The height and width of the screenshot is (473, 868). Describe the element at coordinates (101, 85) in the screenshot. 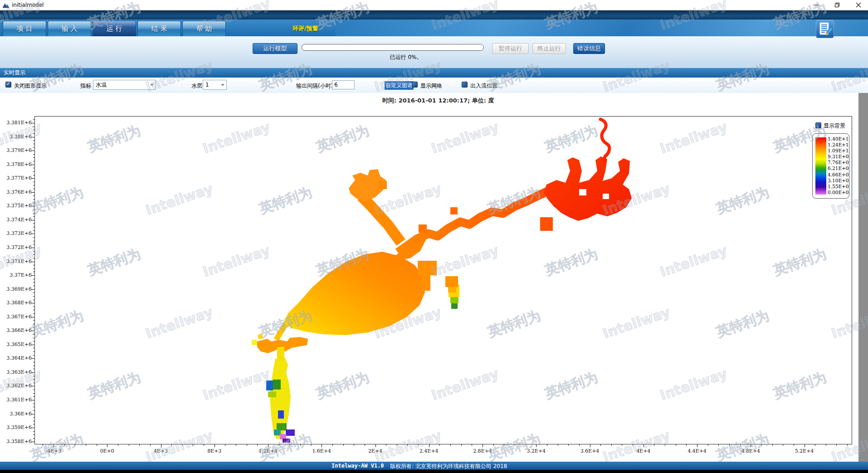

I see `indicator-value: 水温` at that location.